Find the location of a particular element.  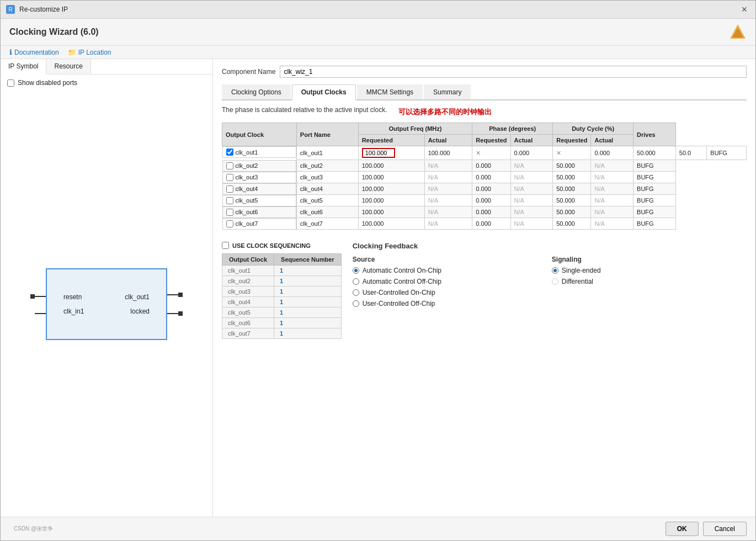

resetn-dot is located at coordinates (33, 296).